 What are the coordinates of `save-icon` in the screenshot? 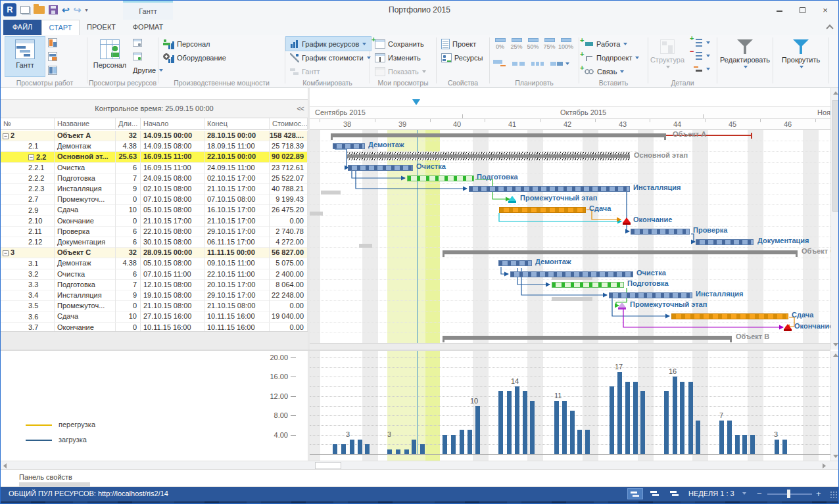 It's located at (53, 10).